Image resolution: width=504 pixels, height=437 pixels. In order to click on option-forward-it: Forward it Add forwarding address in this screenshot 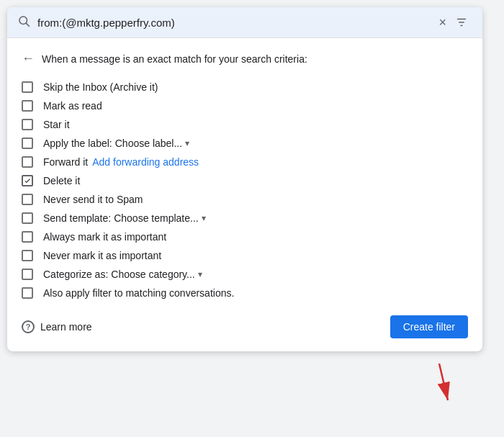, I will do `click(245, 162)`.